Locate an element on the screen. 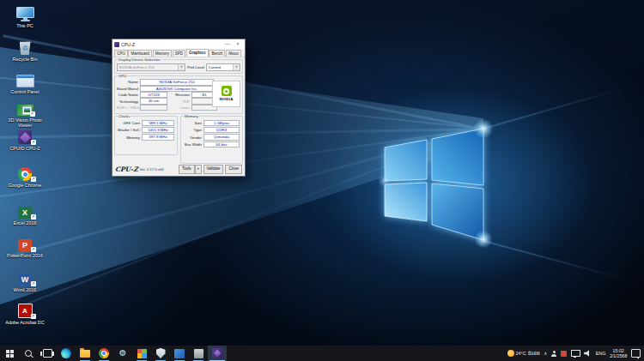 The image size is (644, 361). corner-flare is located at coordinates (483, 239).